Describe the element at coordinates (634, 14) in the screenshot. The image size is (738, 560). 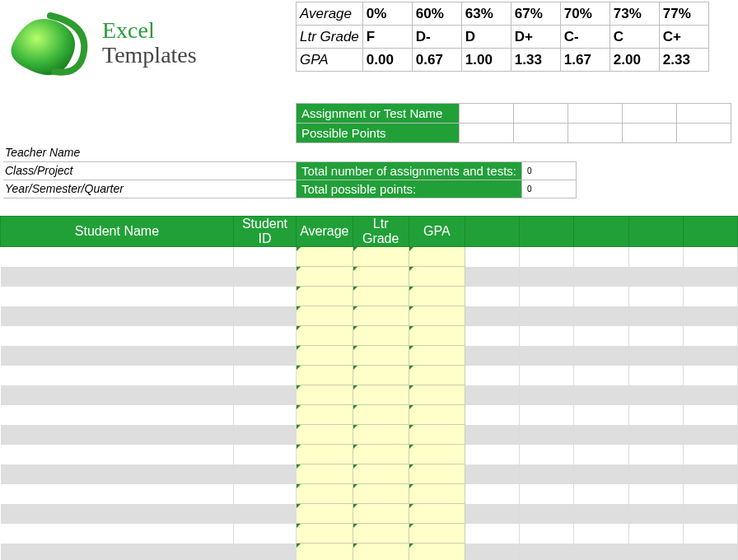
I see `scale-cell: 73%` at that location.